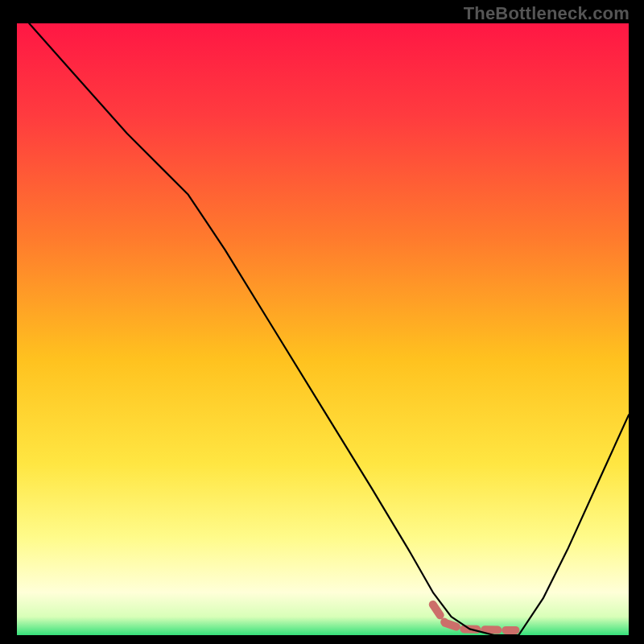 This screenshot has width=644, height=644. I want to click on watermark-text: TheBottleneck.com, so click(547, 14).